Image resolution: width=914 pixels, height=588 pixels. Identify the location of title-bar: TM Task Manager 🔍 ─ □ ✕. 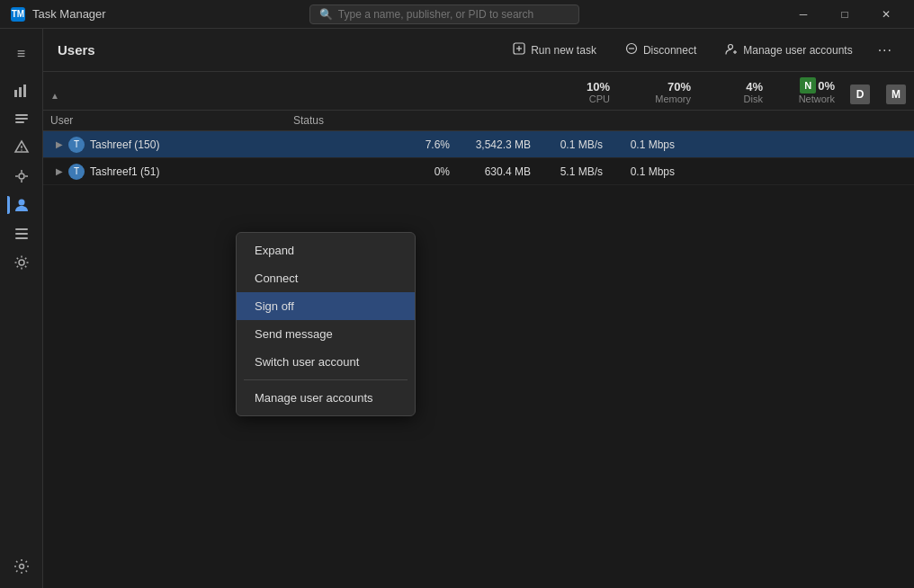
(457, 14).